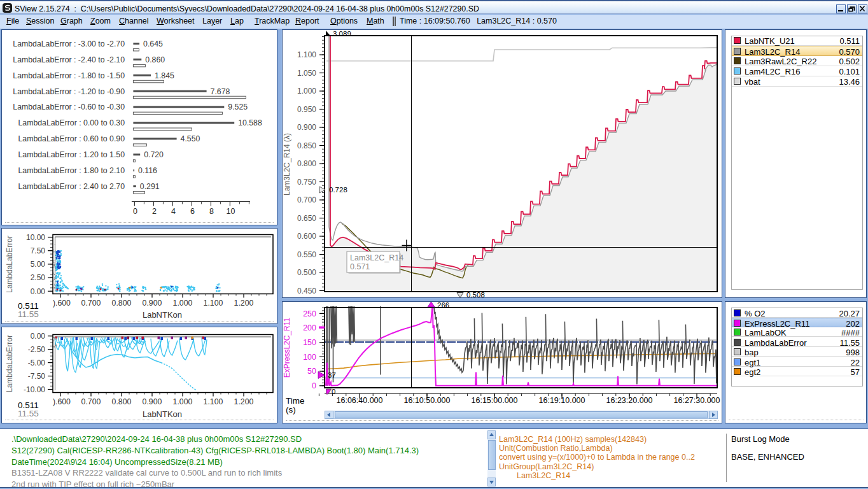 This screenshot has width=868, height=489. Describe the element at coordinates (150, 187) in the screenshot. I see `svg-text: 0.291` at that location.